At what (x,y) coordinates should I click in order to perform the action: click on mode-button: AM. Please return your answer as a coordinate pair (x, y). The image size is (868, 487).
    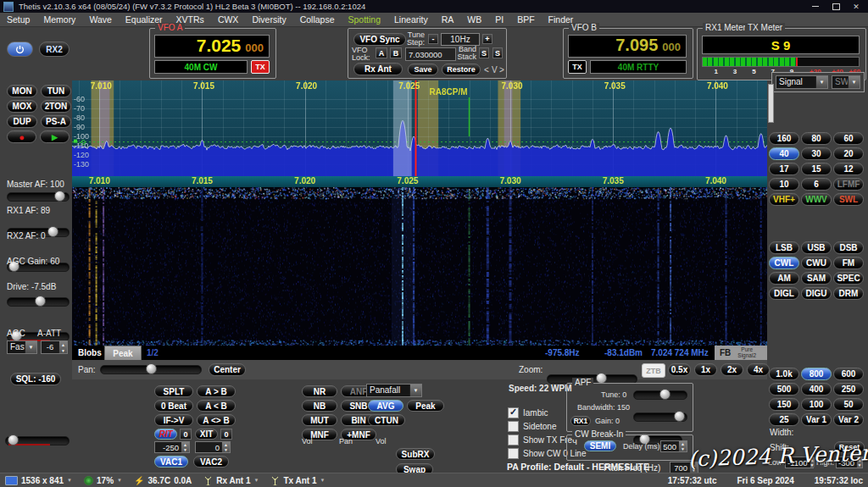
    Looking at the image, I should click on (784, 278).